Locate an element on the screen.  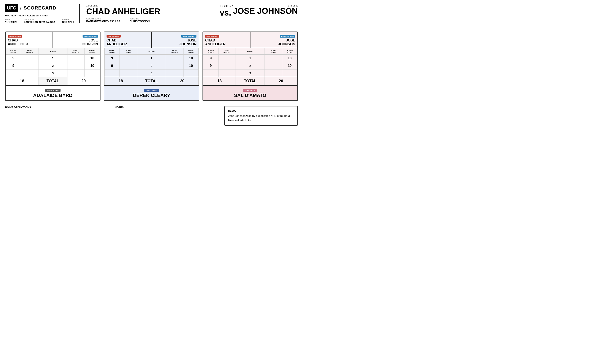
sc2-r2-blue-score: 10 is located at coordinates (191, 66).